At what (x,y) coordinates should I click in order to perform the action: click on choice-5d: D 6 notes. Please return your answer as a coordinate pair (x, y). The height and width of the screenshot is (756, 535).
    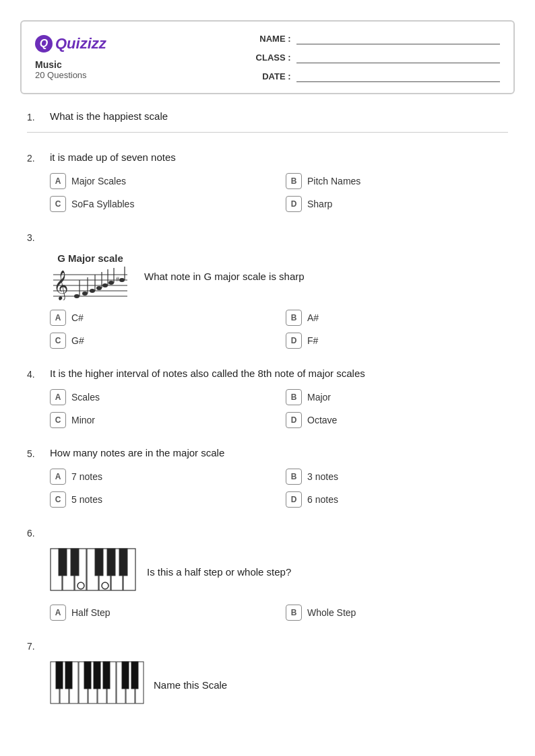
    Looking at the image, I should click on (397, 500).